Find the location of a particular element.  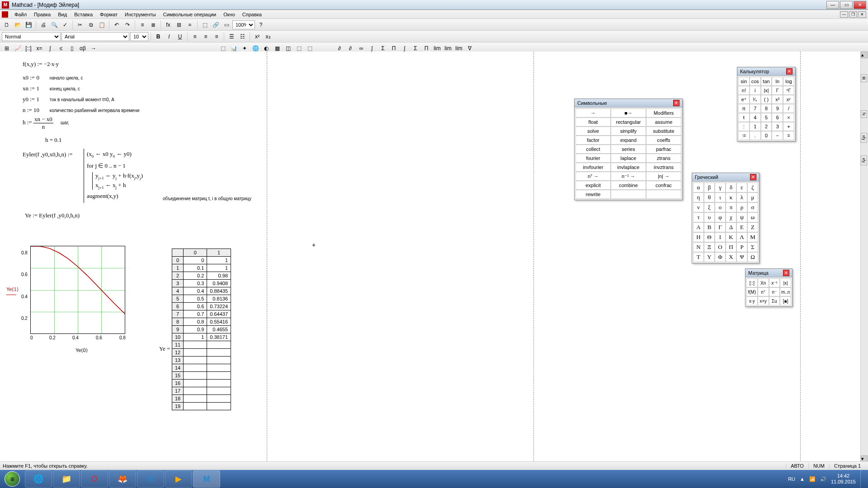

bullets-icon: ☰ is located at coordinates (231, 37).